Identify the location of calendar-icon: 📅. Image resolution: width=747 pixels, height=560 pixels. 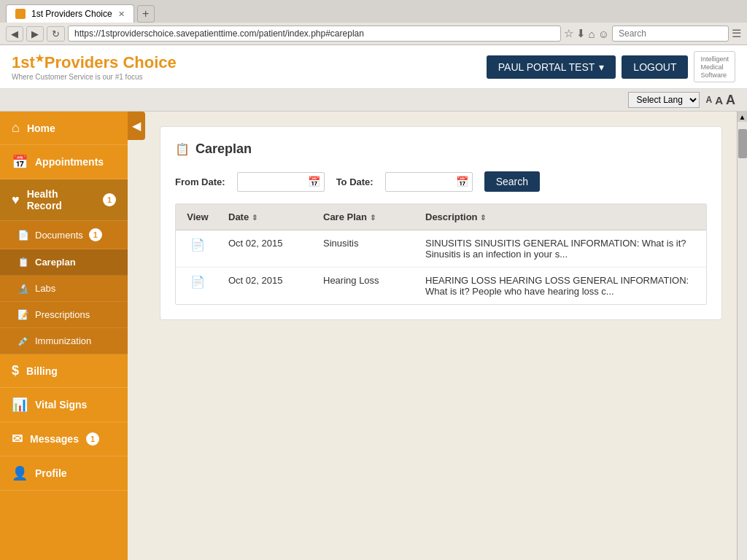
(20, 162).